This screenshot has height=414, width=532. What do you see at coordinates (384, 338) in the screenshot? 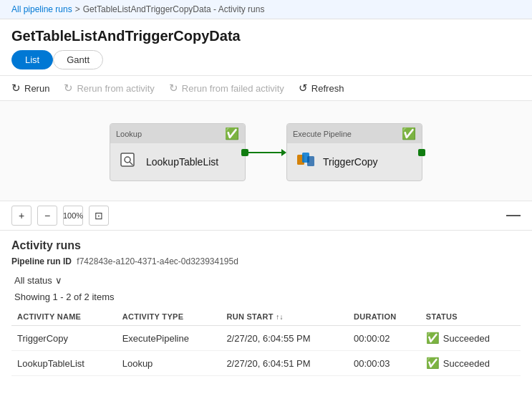
I see `cell-duration: 00:00:02` at bounding box center [384, 338].